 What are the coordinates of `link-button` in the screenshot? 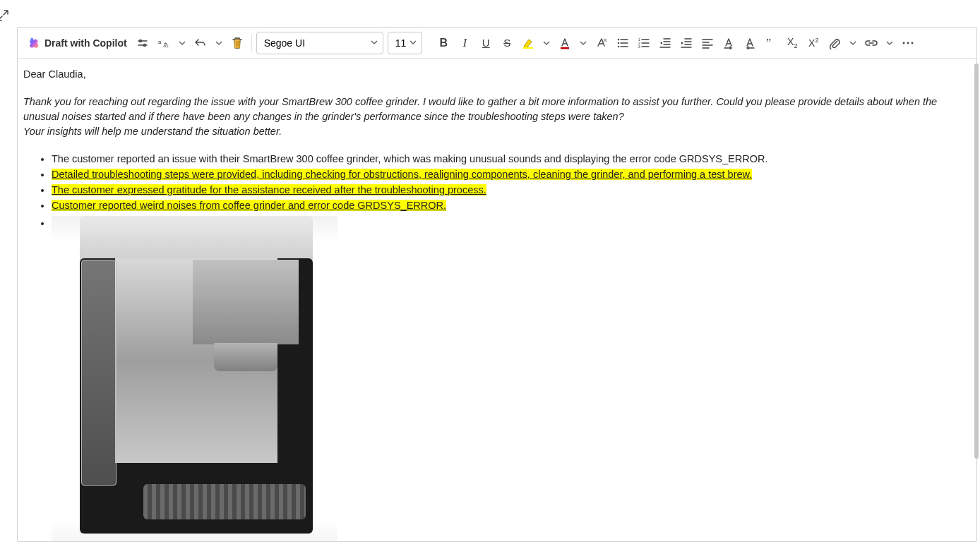 It's located at (871, 43).